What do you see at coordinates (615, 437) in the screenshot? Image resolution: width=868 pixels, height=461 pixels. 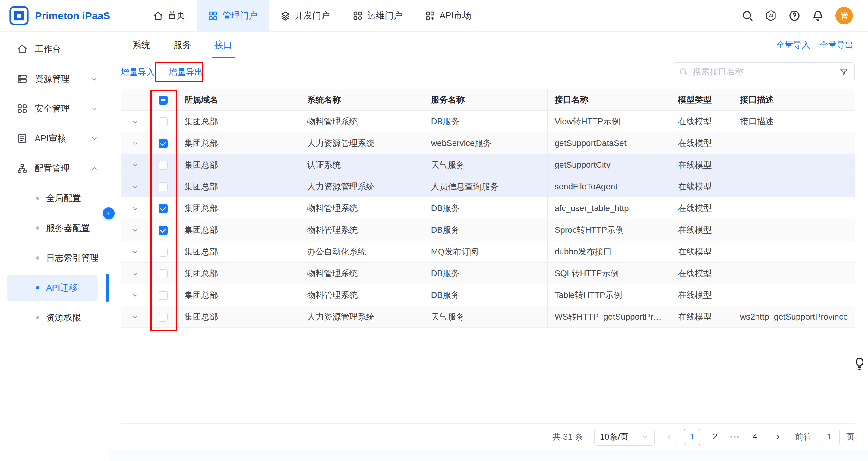 I see `page-size-value: 10条/页` at bounding box center [615, 437].